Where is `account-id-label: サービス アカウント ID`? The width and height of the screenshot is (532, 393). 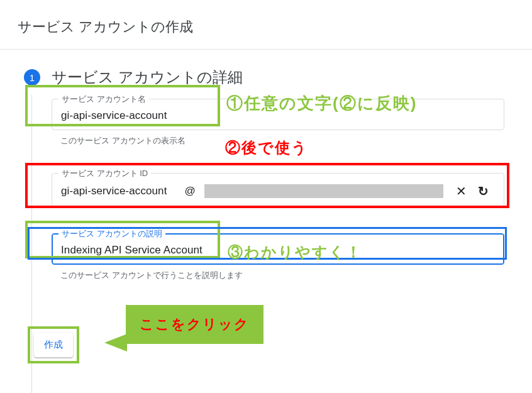 account-id-label: サービス アカウント ID is located at coordinates (104, 174).